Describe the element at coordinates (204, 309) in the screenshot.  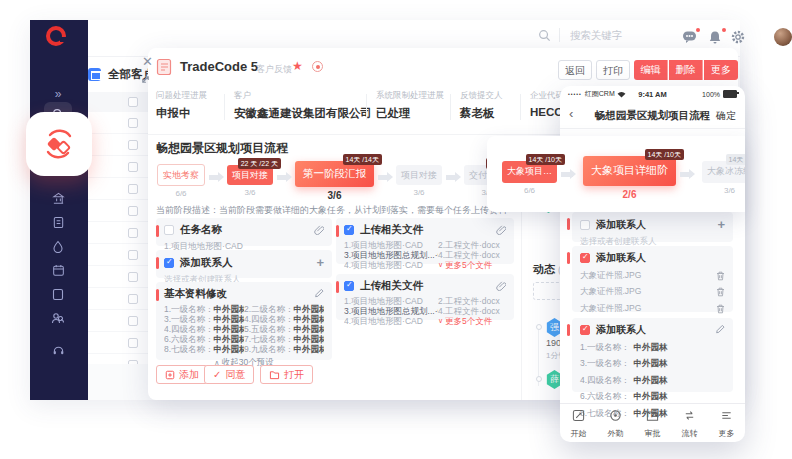
I see `preset-pair: 1.一级名称：中外园林` at that location.